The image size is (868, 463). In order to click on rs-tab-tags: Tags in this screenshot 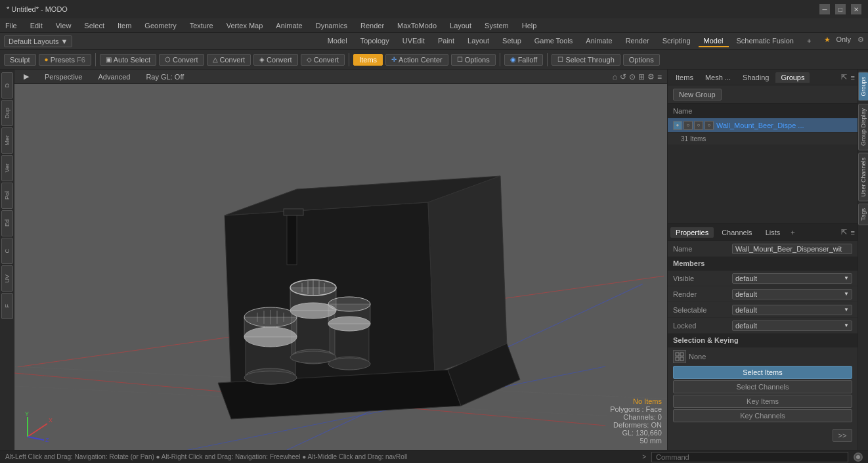, I will do `click(863, 214)`.